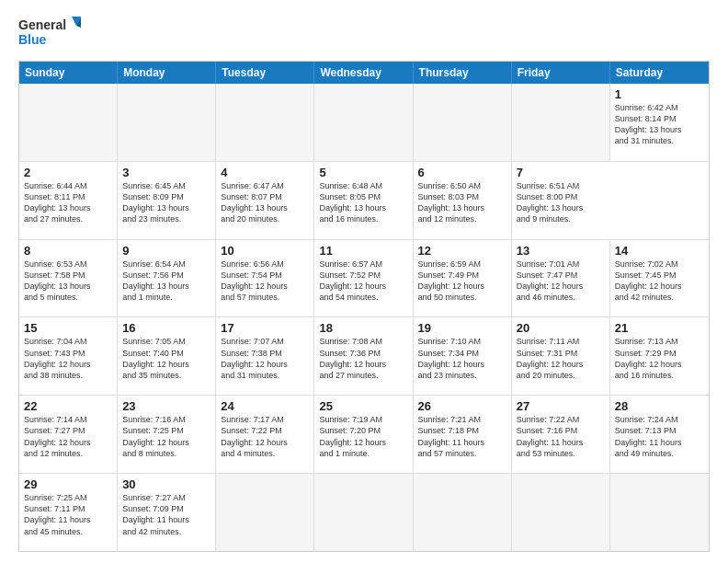 The image size is (728, 563). What do you see at coordinates (166, 407) in the screenshot?
I see `day-number: 23` at bounding box center [166, 407].